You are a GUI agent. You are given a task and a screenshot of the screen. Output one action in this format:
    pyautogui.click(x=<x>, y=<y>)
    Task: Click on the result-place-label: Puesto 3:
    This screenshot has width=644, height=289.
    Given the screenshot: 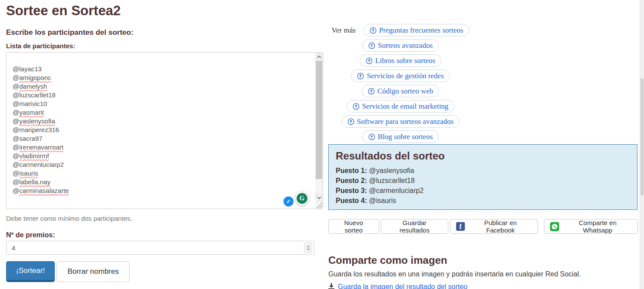 What is the action you would take?
    pyautogui.click(x=351, y=190)
    